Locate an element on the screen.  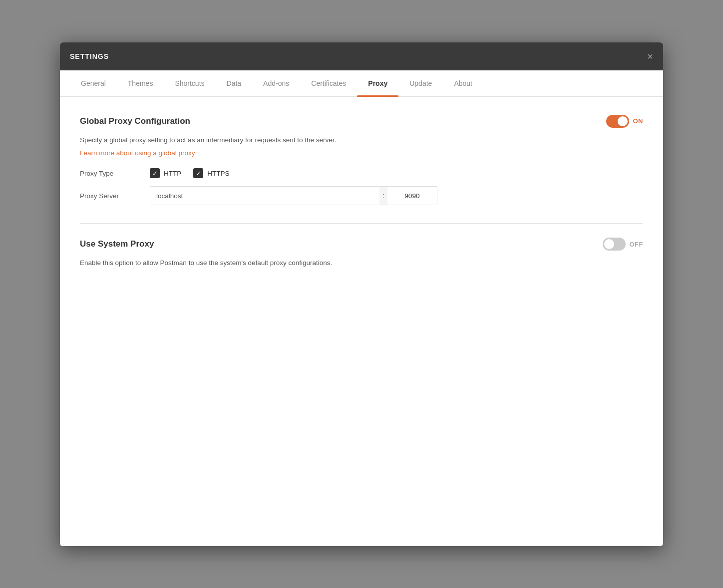
tab-update: Update is located at coordinates (420, 83).